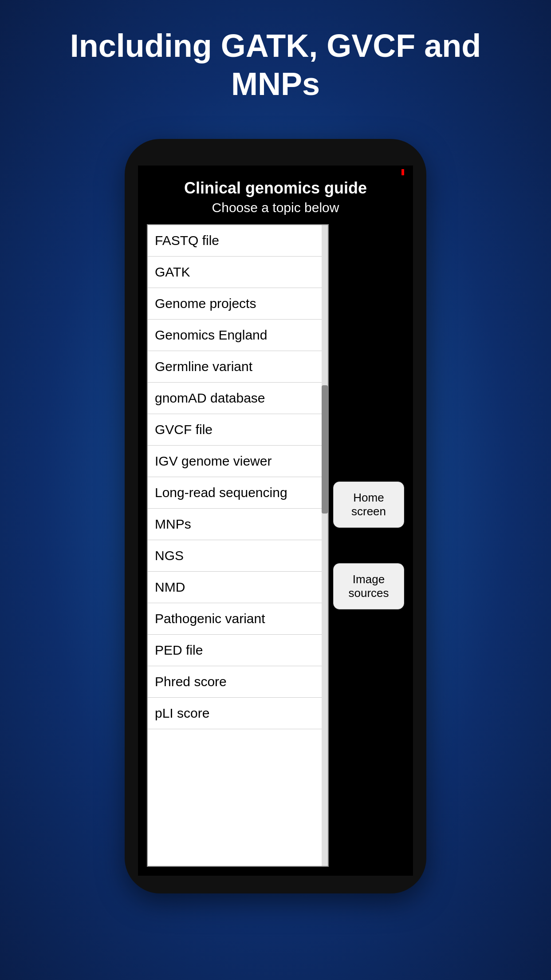  Describe the element at coordinates (238, 556) in the screenshot. I see `list-item: NGS` at that location.